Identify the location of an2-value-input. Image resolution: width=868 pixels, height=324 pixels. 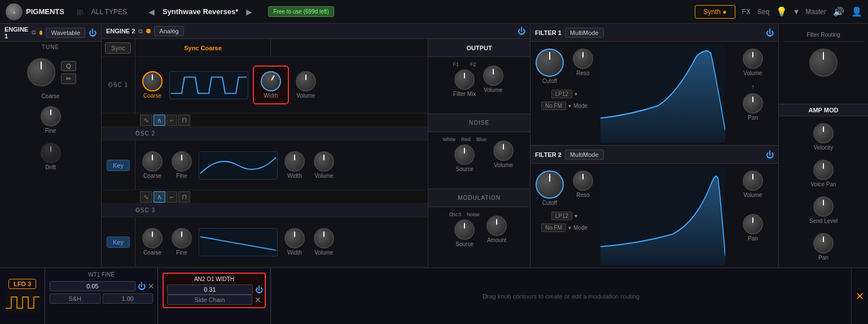
(210, 290).